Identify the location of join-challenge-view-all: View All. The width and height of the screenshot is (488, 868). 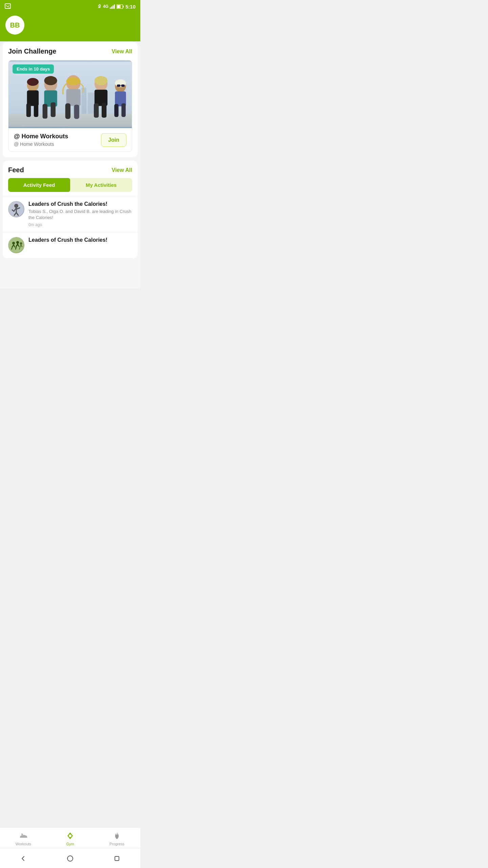
(122, 52).